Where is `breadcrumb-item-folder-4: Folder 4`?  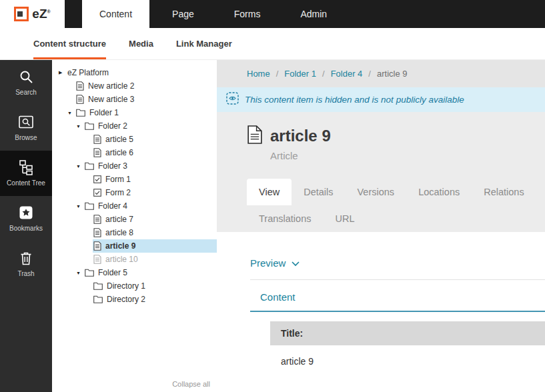 breadcrumb-item-folder-4: Folder 4 is located at coordinates (347, 73).